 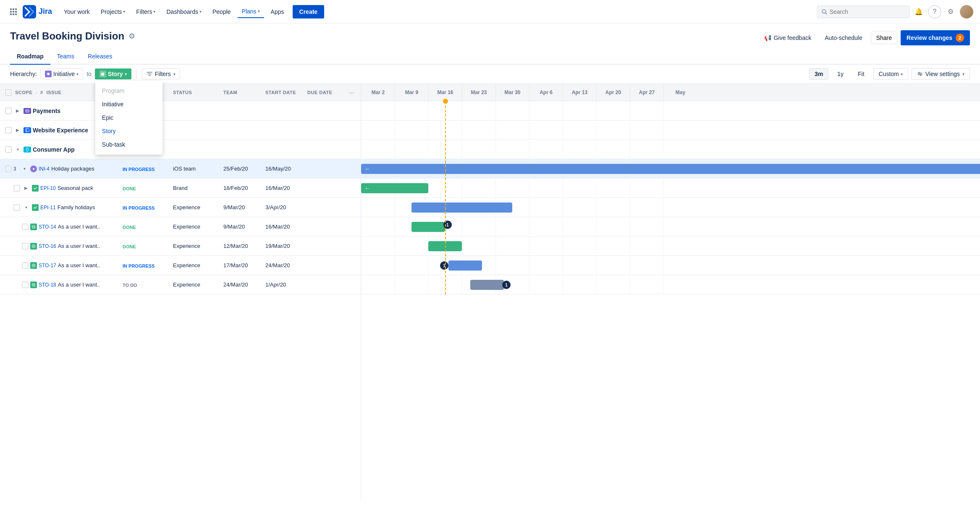 What do you see at coordinates (47, 227) in the screenshot?
I see `sto14-id: STO-14` at bounding box center [47, 227].